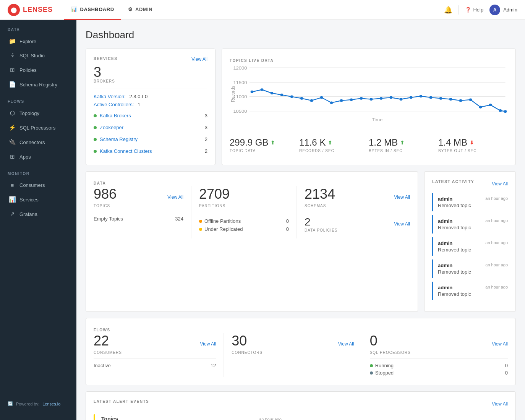  Describe the element at coordinates (38, 185) in the screenshot. I see `sidebar-item-consumers: ≡ Consumers` at that location.